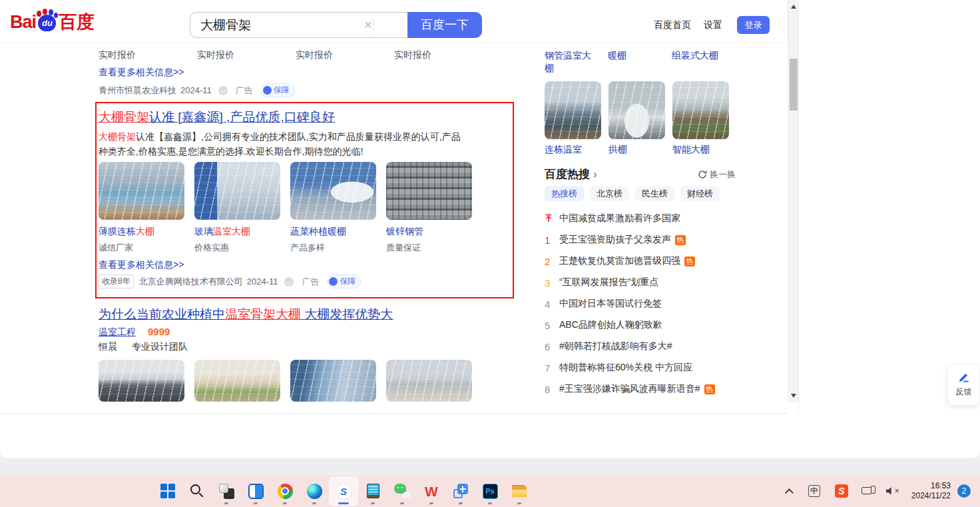 The height and width of the screenshot is (507, 980). Describe the element at coordinates (595, 175) in the screenshot. I see `chevron-right-icon: ›` at that location.